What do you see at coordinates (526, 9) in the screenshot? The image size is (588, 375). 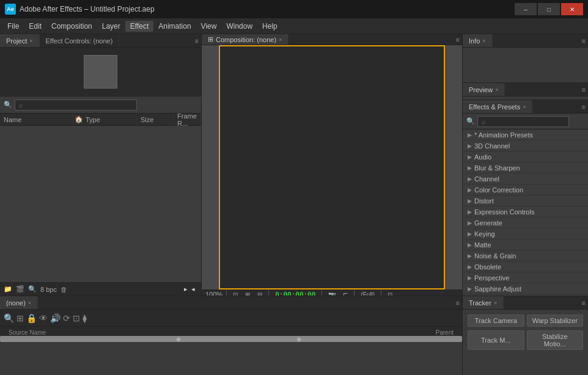 I see `minimize-button: –` at bounding box center [526, 9].